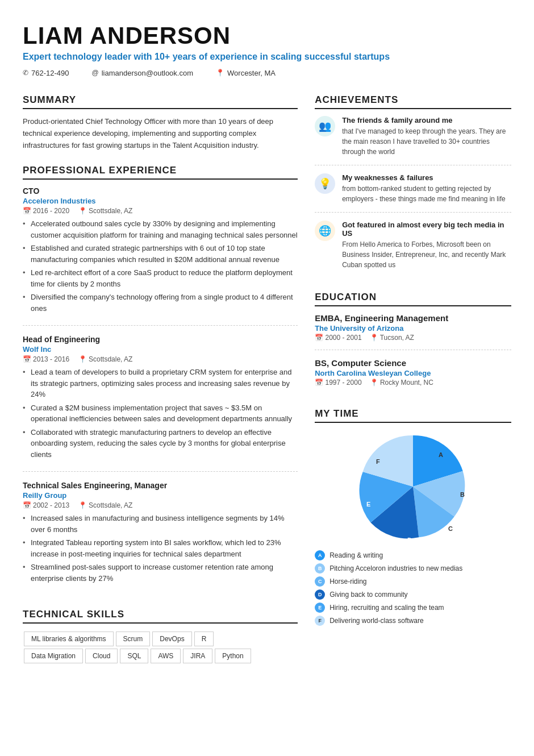 This screenshot has width=534, height=756. Describe the element at coordinates (413, 589) in the screenshot. I see `pie-legend: A Reading & writing B Pitching Acceloron…` at that location.